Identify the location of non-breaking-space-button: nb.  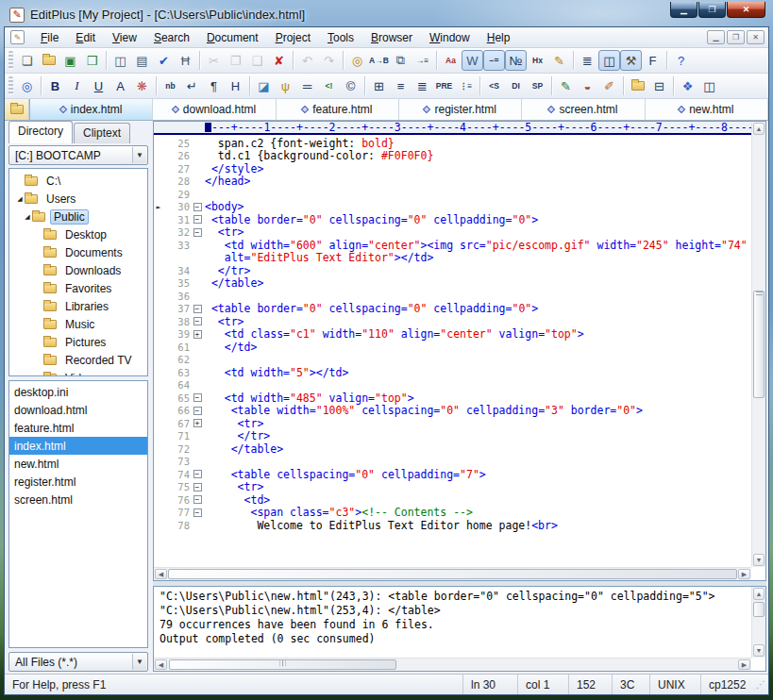
(170, 86).